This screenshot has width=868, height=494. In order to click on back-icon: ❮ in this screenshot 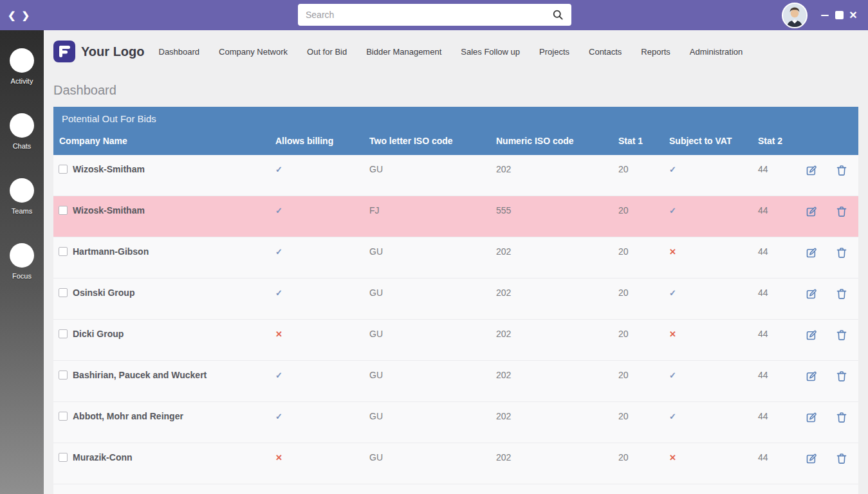, I will do `click(12, 15)`.